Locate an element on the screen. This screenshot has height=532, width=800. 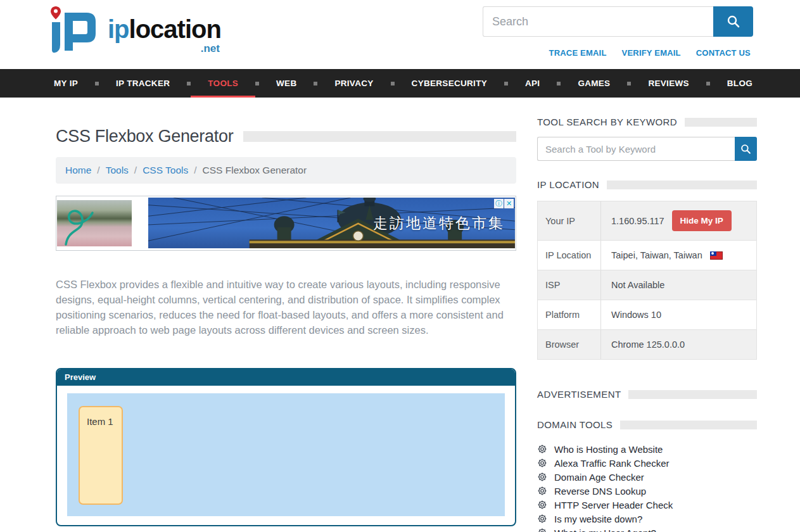
domain-tool-link-domain-age: Domain Age Checker is located at coordinates (599, 478).